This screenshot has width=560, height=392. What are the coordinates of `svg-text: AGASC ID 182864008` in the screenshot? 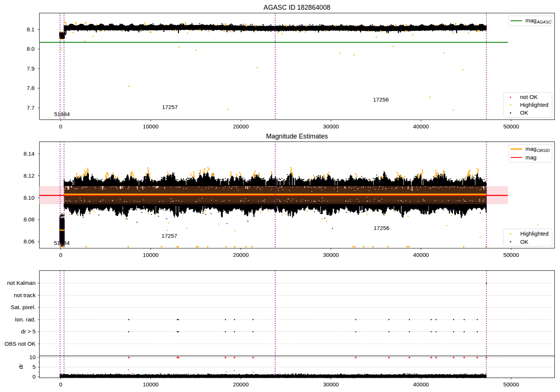 It's located at (297, 7).